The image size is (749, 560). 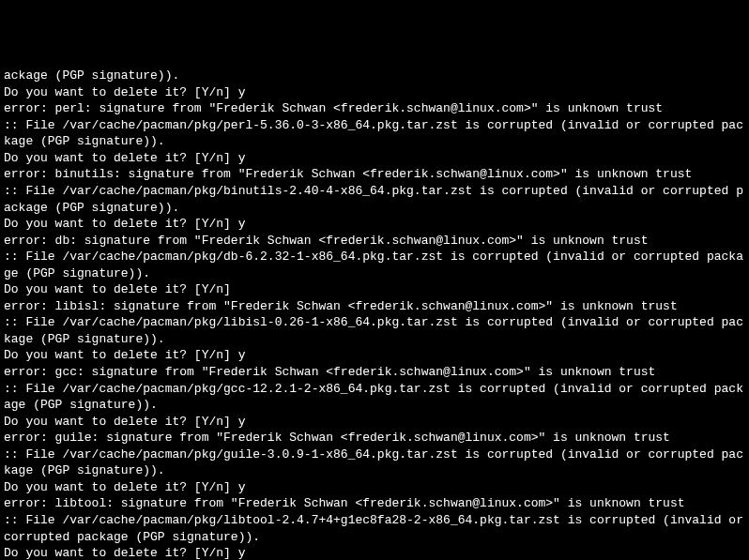 What do you see at coordinates (374, 504) in the screenshot?
I see `terminal-line: error: libtool: signature from "Frederik…` at bounding box center [374, 504].